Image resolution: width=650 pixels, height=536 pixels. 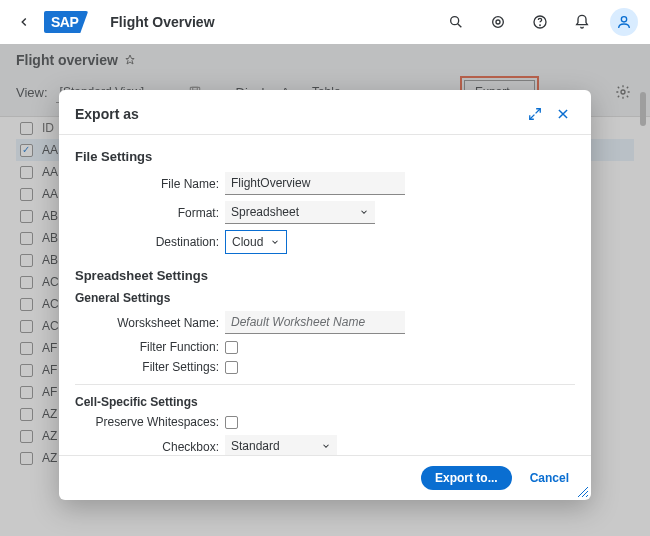 What do you see at coordinates (66, 22) in the screenshot?
I see `sap-logo: SAP` at bounding box center [66, 22].